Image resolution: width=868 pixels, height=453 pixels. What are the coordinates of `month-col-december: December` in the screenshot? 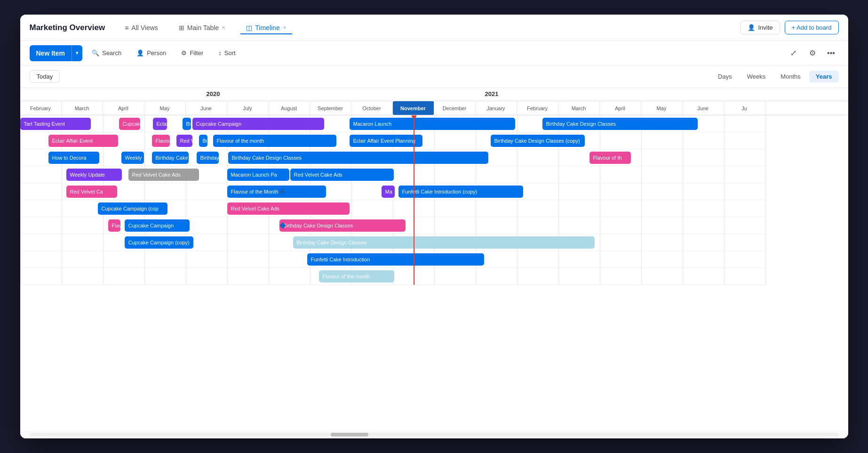 It's located at (455, 108).